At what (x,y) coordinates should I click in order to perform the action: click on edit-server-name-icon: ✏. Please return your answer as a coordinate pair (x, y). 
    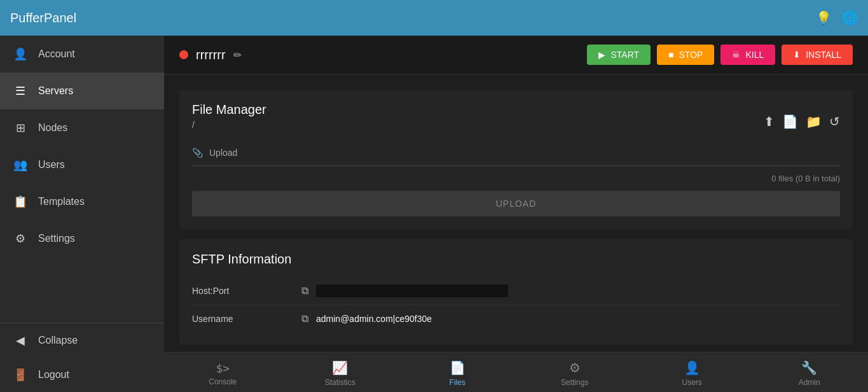
    Looking at the image, I should click on (238, 55).